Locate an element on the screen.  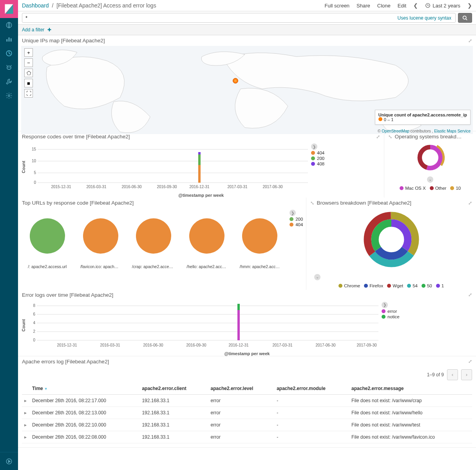
table-cell: error is located at coordinates (241, 412).